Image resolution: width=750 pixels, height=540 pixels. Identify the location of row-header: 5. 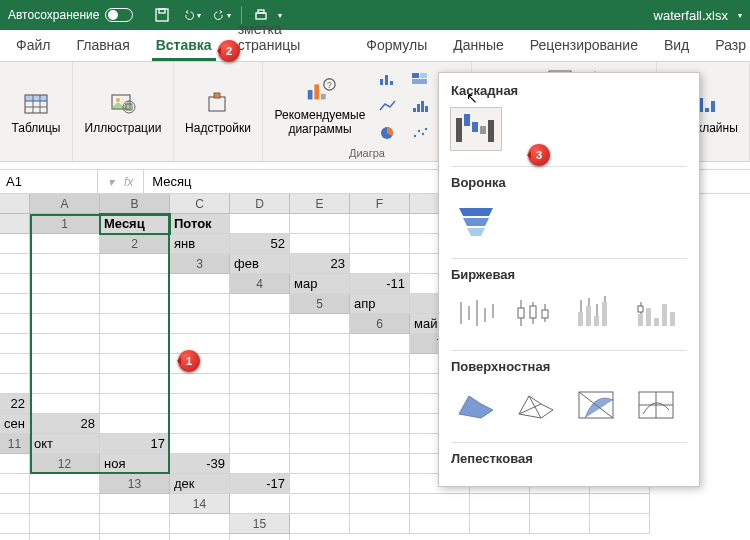
(320, 304).